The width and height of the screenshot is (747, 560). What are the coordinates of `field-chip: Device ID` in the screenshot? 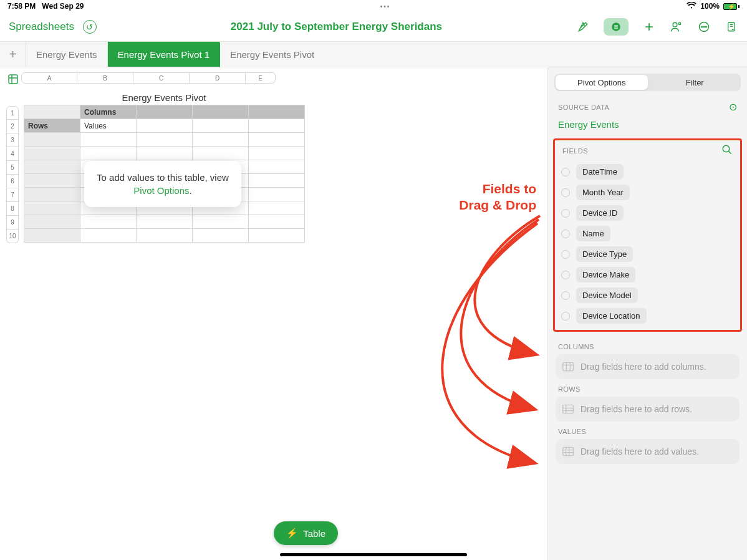 It's located at (600, 213).